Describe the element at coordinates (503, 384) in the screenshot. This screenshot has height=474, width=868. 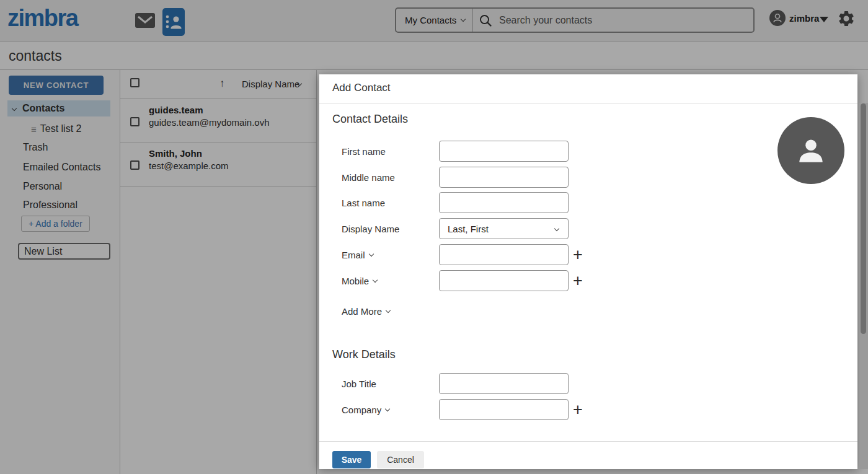
I see `job-title-input` at that location.